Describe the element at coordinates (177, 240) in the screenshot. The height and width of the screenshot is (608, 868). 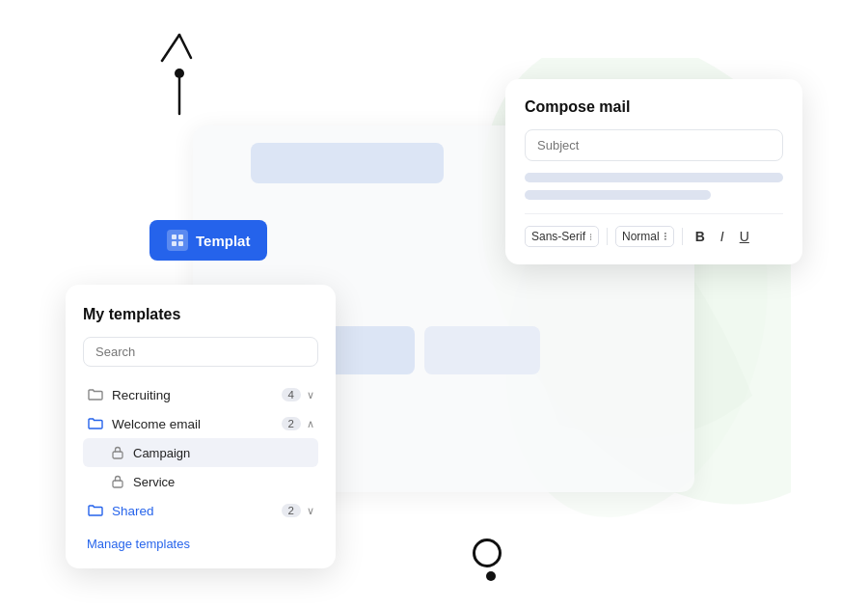
I see `templates-button-icon` at that location.